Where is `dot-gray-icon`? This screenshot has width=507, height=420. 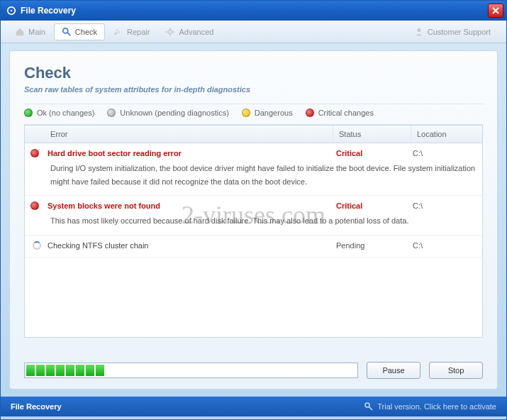
dot-gray-icon is located at coordinates (111, 113).